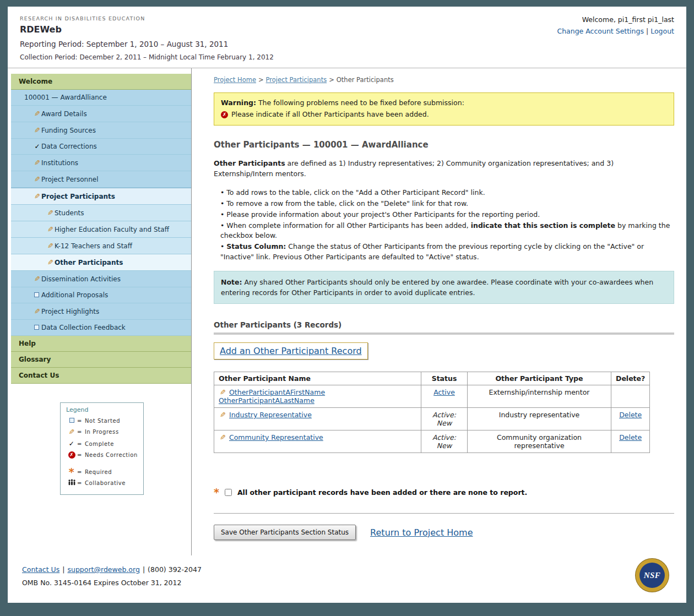  I want to click on sidebar-item-project-participants: Project Participants, so click(101, 196).